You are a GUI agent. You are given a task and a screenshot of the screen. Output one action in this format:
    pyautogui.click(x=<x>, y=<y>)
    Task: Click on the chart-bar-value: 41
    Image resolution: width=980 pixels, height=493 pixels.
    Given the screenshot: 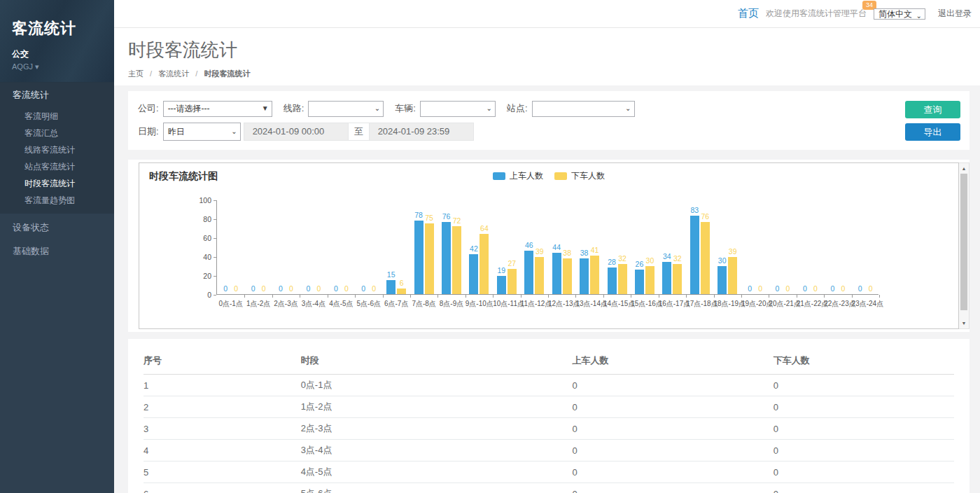 What is the action you would take?
    pyautogui.click(x=595, y=250)
    